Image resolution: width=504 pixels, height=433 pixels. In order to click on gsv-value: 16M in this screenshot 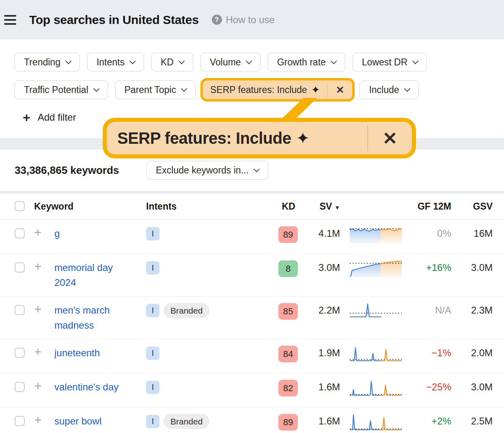, I will do `click(472, 233)`.